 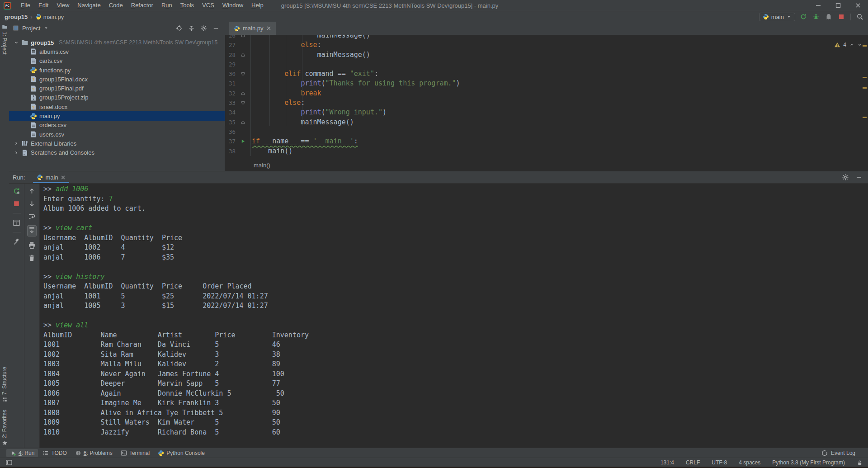 What do you see at coordinates (252, 28) in the screenshot?
I see `editor-tab-main-py: main.py` at bounding box center [252, 28].